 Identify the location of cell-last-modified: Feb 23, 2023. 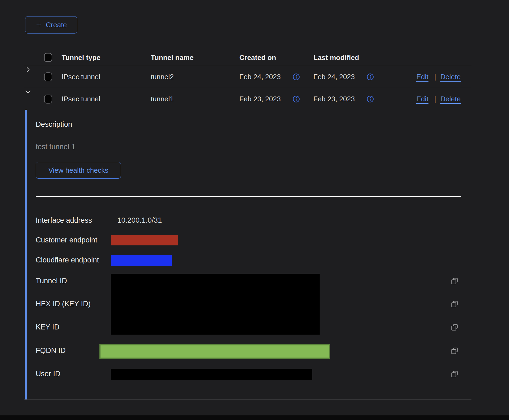
(334, 99).